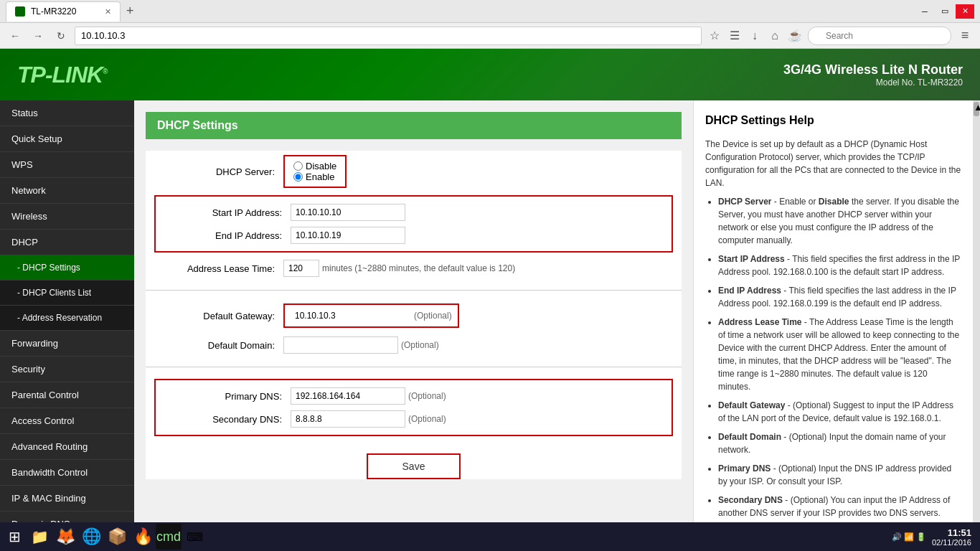 This screenshot has height=551, width=980. I want to click on taskbar-date: 02/11/2016, so click(951, 542).